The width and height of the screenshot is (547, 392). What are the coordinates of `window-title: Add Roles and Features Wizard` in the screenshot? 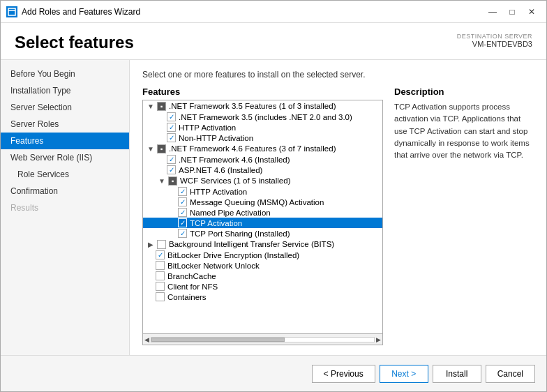 It's located at (81, 12).